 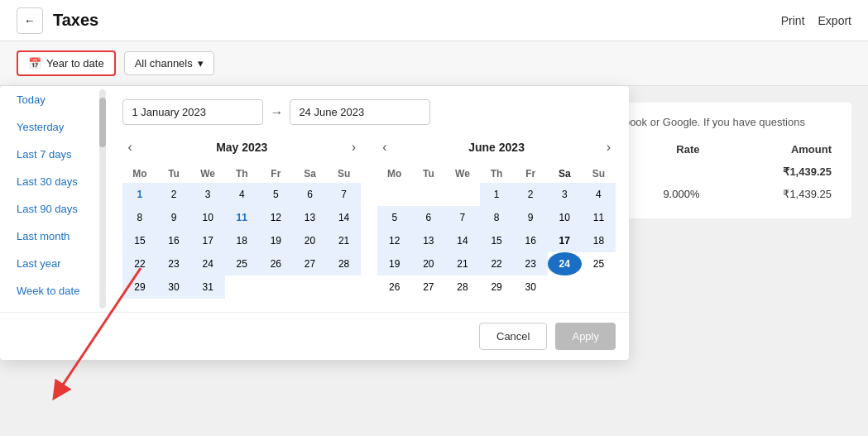 I want to click on cal-day-header: Su, so click(x=344, y=174).